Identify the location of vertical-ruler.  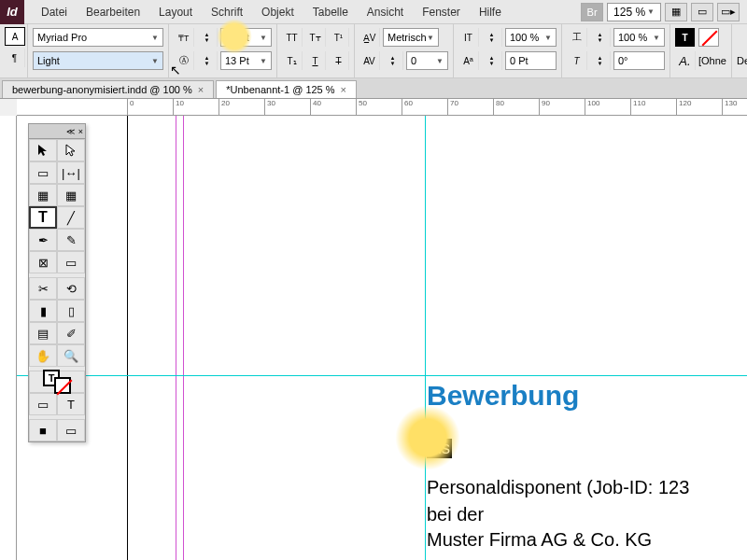
(8, 338).